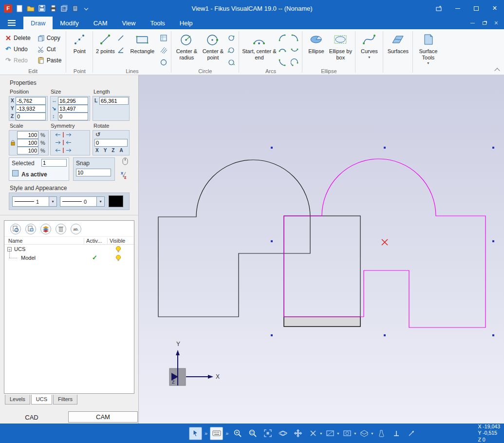  I want to click on curves-dropdown-icon: ▾, so click(369, 58).